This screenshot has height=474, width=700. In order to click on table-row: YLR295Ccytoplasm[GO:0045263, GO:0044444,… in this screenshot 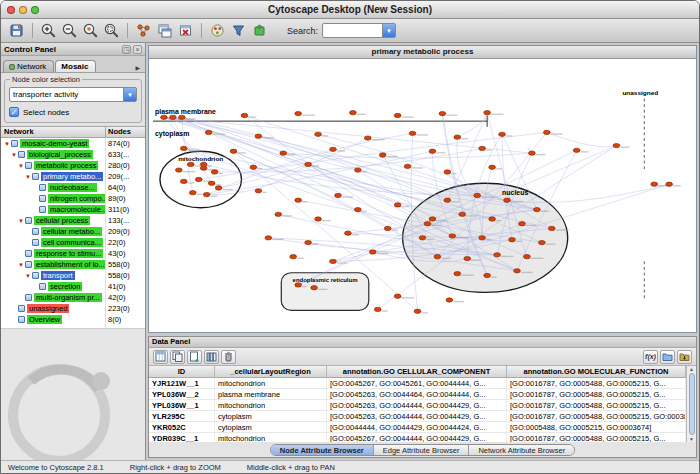, I will do `click(418, 416)`.